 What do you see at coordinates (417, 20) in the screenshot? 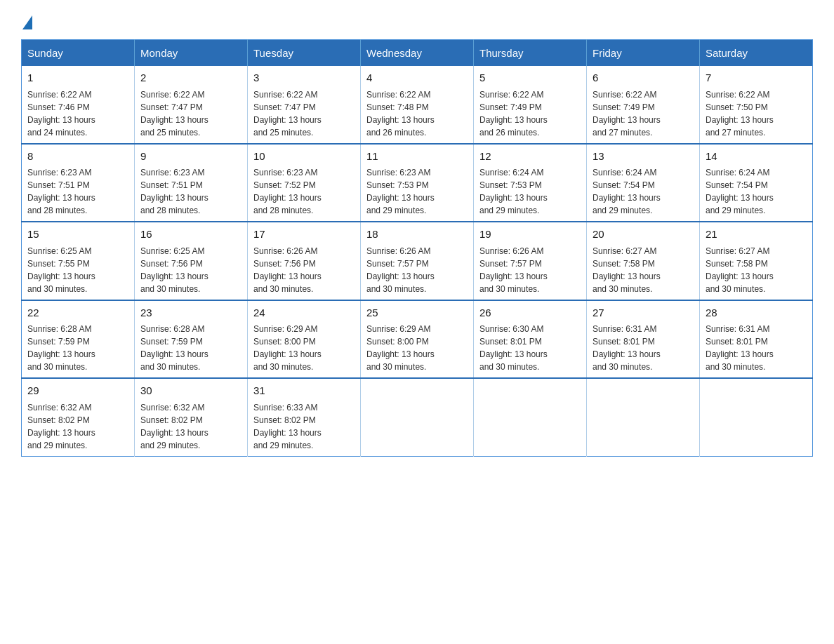
I see `page-header` at bounding box center [417, 20].